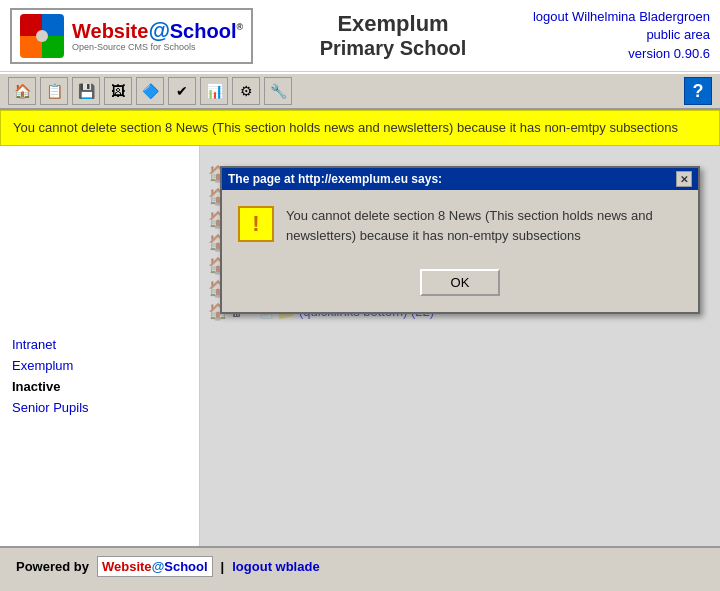  I want to click on sidebar-item-inactive: Inactive, so click(100, 386).